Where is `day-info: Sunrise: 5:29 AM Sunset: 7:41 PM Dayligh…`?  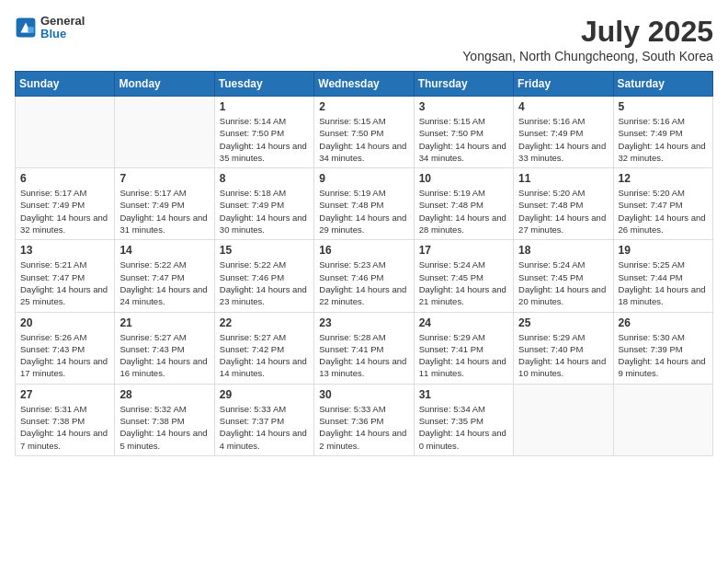 day-info: Sunrise: 5:29 AM Sunset: 7:41 PM Dayligh… is located at coordinates (463, 355).